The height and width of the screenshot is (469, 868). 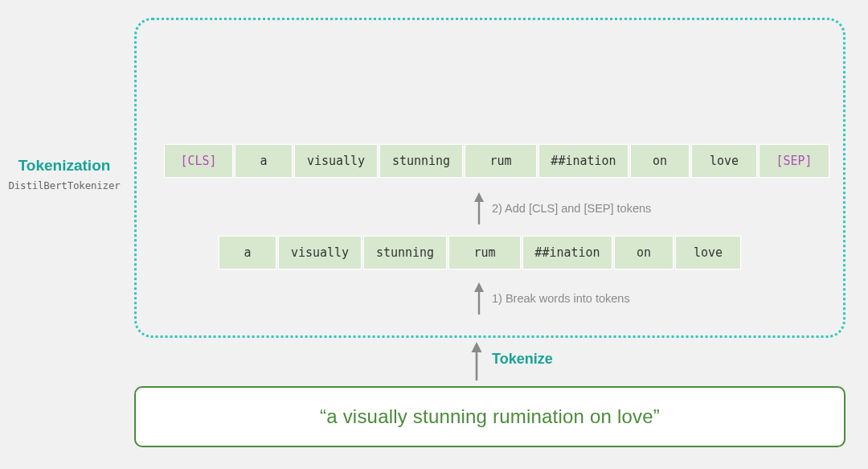 What do you see at coordinates (551, 298) in the screenshot?
I see `arrow-step1: 1) Break words into tokens` at bounding box center [551, 298].